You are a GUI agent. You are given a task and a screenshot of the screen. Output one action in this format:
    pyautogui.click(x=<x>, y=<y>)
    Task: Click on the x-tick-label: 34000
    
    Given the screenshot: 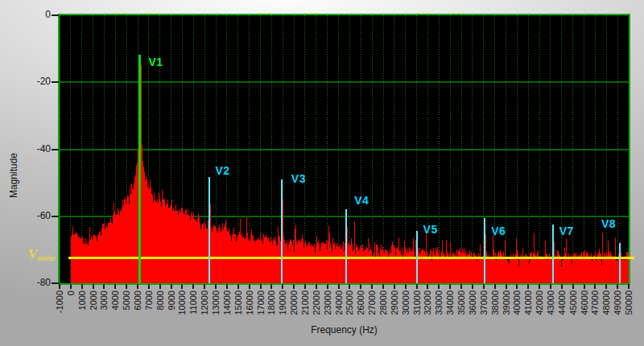 What is the action you would take?
    pyautogui.click(x=450, y=303)
    